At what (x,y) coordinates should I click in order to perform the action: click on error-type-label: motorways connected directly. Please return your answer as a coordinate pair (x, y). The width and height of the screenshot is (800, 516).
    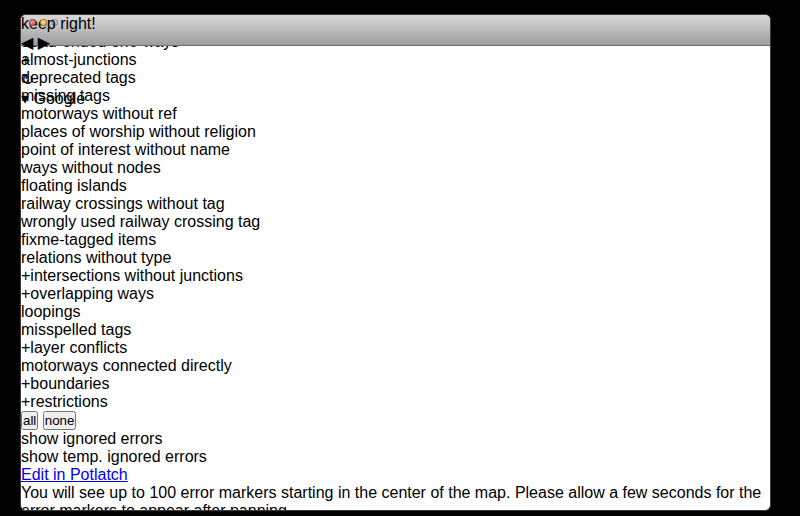
    Looking at the image, I should click on (126, 366).